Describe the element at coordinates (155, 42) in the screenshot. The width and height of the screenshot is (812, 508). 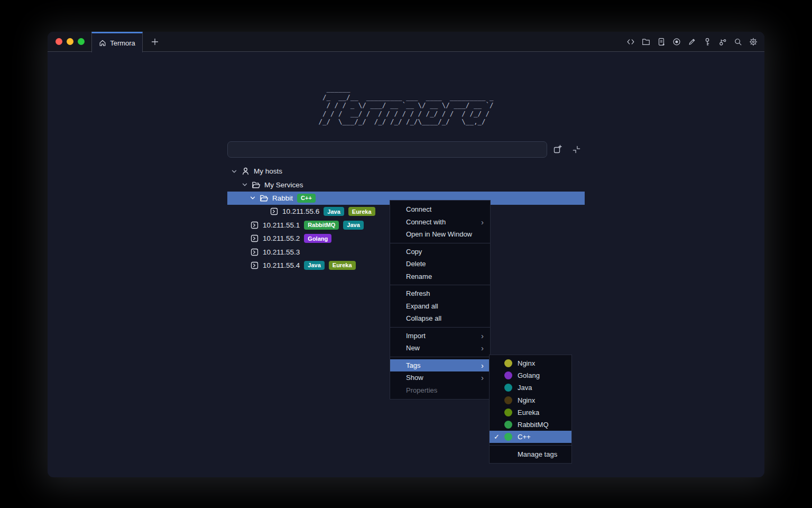
I see `plus-icon` at that location.